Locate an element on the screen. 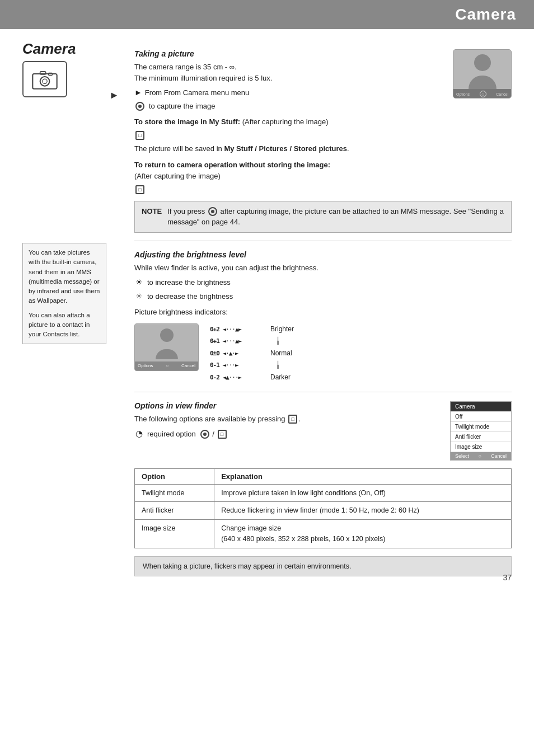 This screenshot has height=756, width=534. store-subtitle: (After capturing the image) is located at coordinates (285, 122).